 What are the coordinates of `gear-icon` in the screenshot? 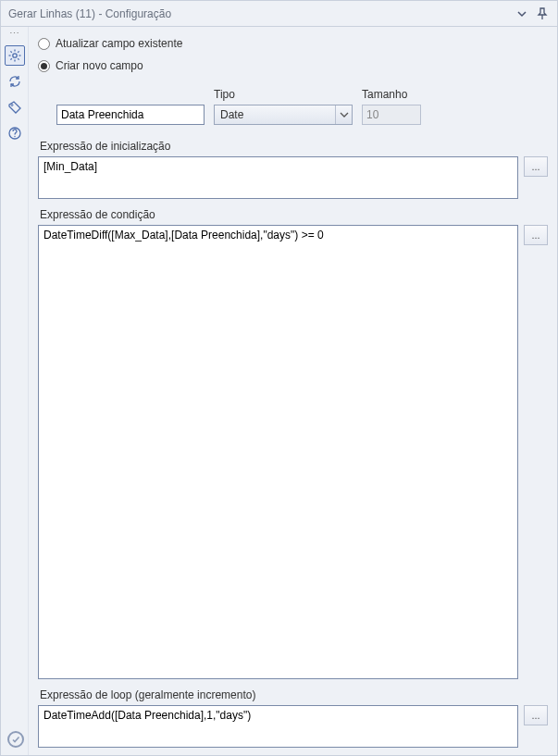 It's located at (15, 56).